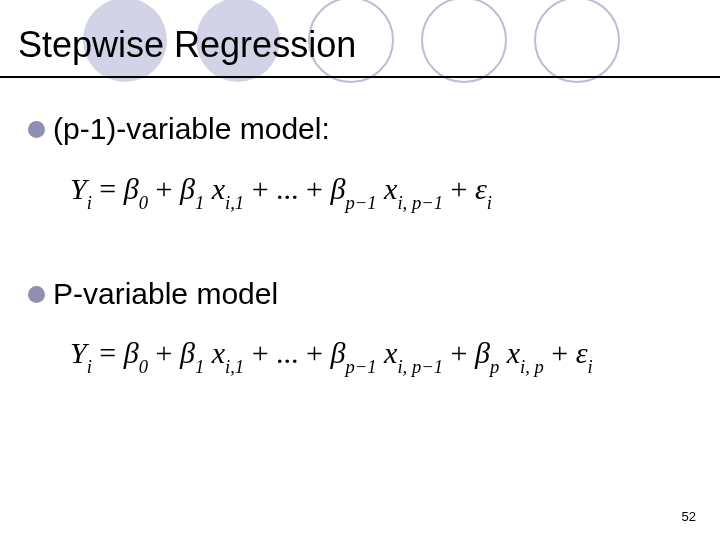  What do you see at coordinates (78, 352) in the screenshot?
I see `eq2-Y: Y` at bounding box center [78, 352].